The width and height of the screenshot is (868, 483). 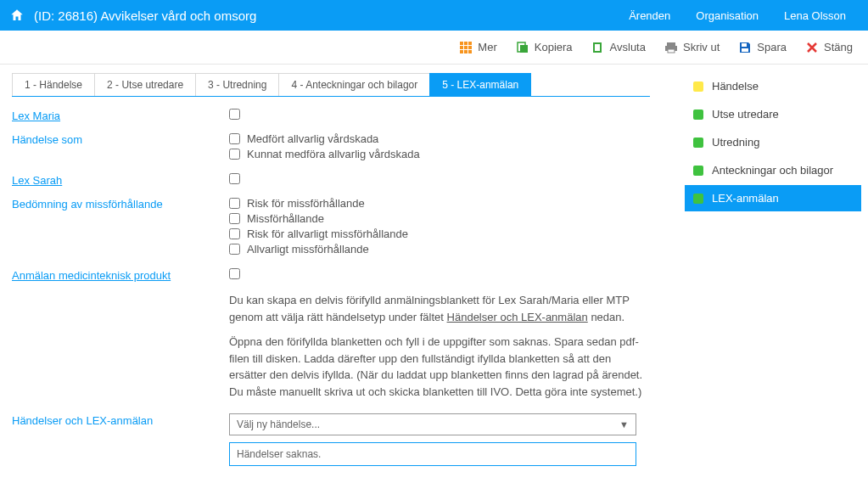 What do you see at coordinates (727, 15) in the screenshot?
I see `nav-organisation: Organisation` at bounding box center [727, 15].